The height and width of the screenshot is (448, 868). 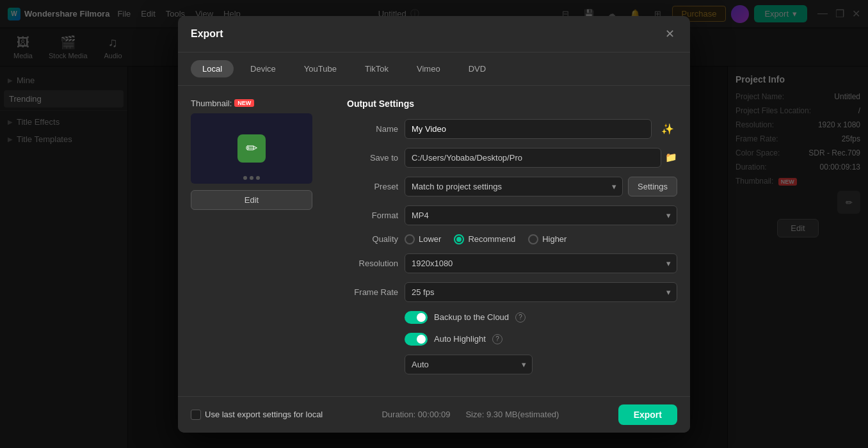 What do you see at coordinates (512, 239) in the screenshot?
I see `form-row-quality: Quality Lower Recommend Higher` at bounding box center [512, 239].